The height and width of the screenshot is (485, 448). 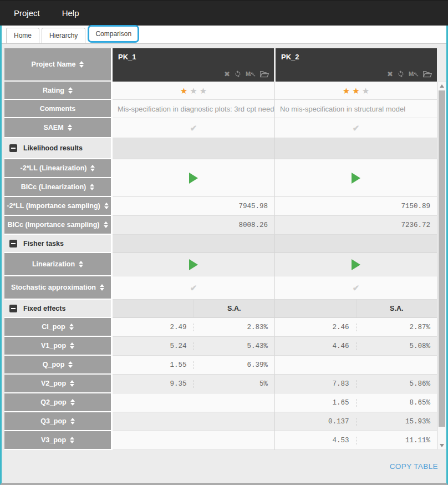 What do you see at coordinates (59, 265) in the screenshot?
I see `row-label-linearization: Linearization` at bounding box center [59, 265].